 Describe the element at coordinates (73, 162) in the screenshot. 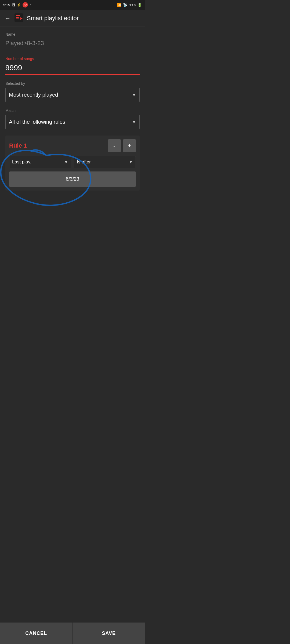

I see `rule-1-conditions-row: Last play.. ▼ Is after ▼` at that location.